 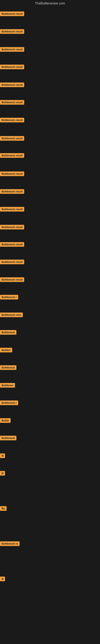 What do you see at coordinates (3, 509) in the screenshot?
I see `bottleneck-item-28: Bo` at bounding box center [3, 509].